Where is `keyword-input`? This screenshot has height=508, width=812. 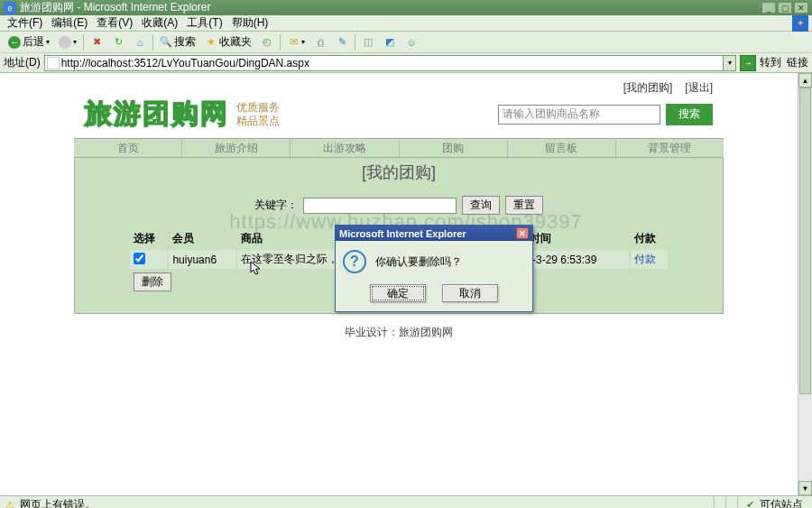 keyword-input is located at coordinates (380, 206).